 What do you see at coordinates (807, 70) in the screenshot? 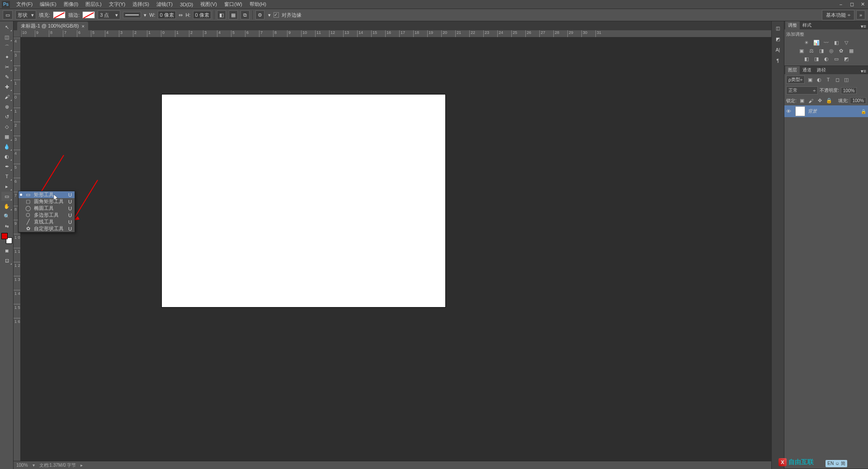
I see `tab-channels: 通道` at bounding box center [807, 70].